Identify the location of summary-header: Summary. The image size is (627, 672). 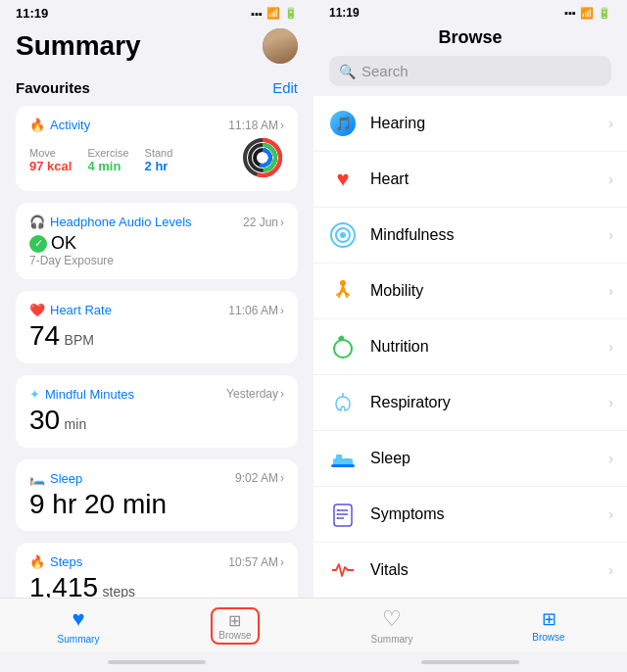
(157, 46).